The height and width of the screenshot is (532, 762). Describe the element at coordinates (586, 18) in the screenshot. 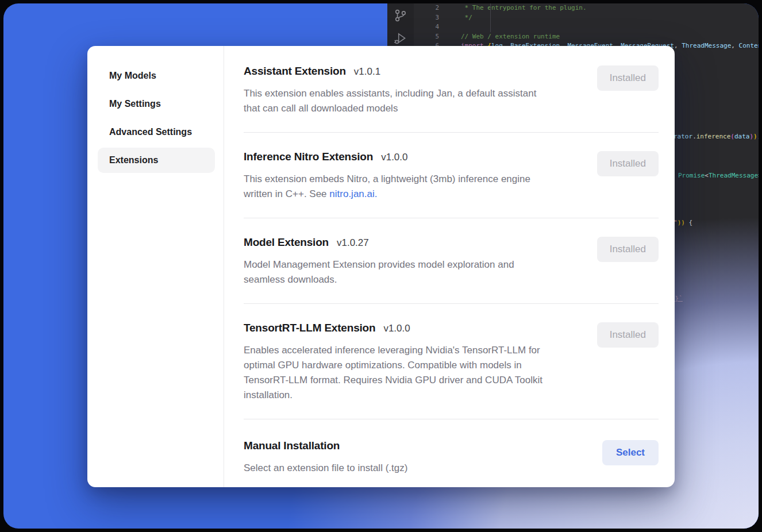

I see `code-line: 3 */` at that location.